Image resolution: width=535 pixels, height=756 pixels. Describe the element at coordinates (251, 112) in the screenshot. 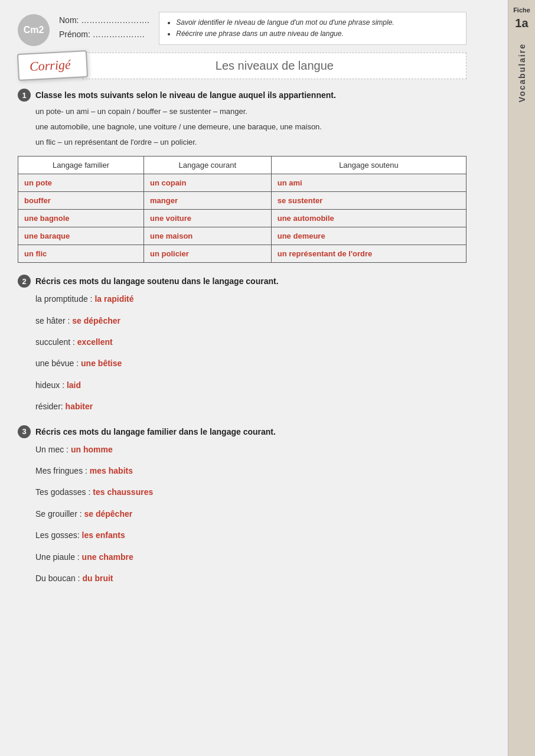

I see `section1-line1: un pote- un ami – un copain / bouffer – …` at that location.